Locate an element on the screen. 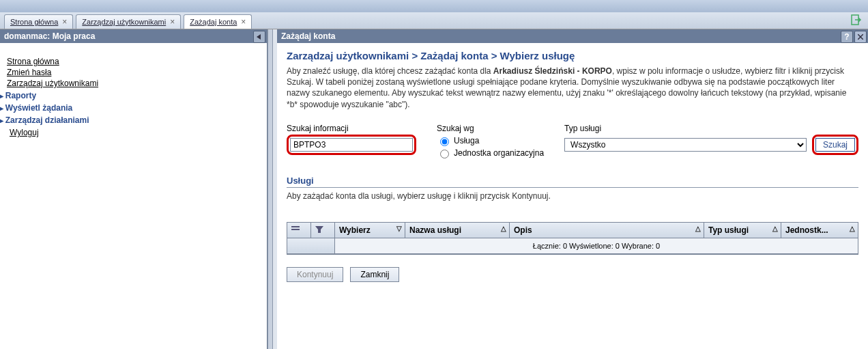 This screenshot has height=349, width=868. tab-label: Zarządzaj użytkownikami is located at coordinates (124, 22).